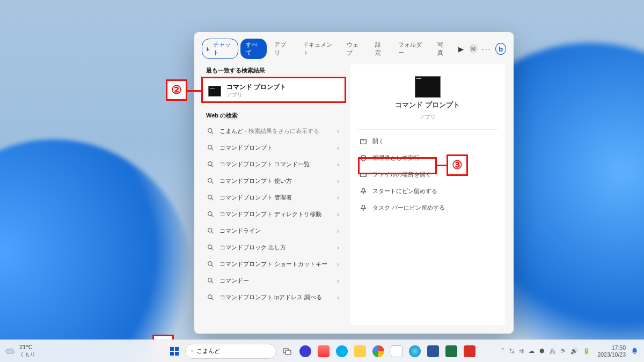 The width and height of the screenshot is (644, 362). Describe the element at coordinates (282, 49) in the screenshot. I see `tab-apps: アプリ` at that location.